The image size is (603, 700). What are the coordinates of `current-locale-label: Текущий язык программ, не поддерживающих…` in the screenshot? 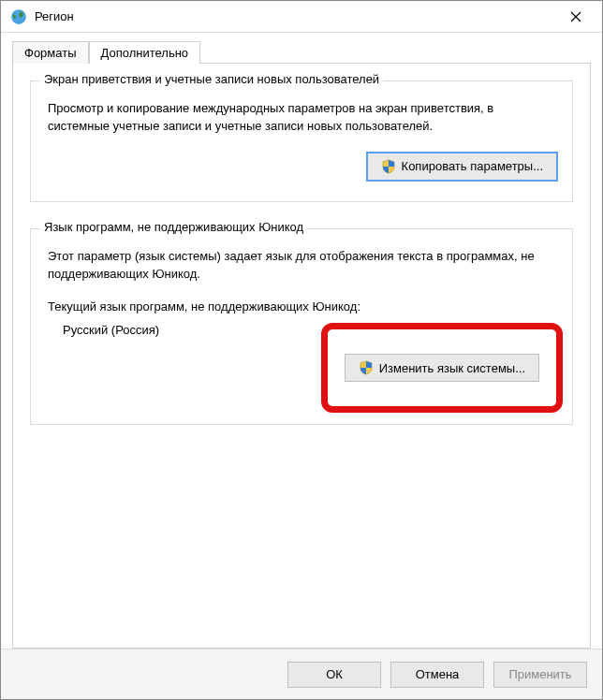 It's located at (302, 307).